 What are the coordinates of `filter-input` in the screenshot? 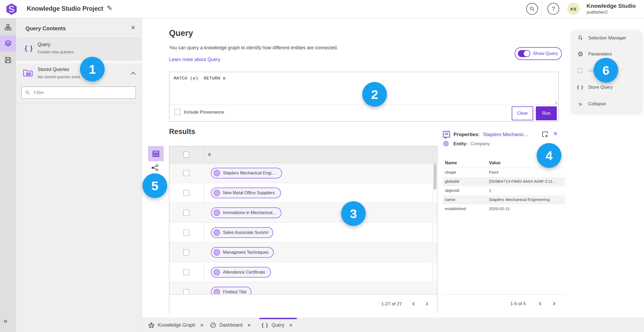 It's located at (83, 93).